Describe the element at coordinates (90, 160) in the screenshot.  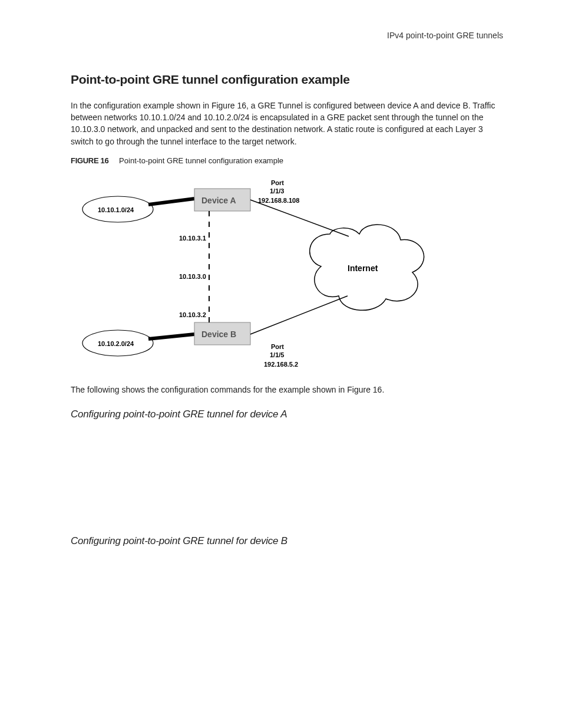
I see `figure-label: FIGURE 16` at that location.